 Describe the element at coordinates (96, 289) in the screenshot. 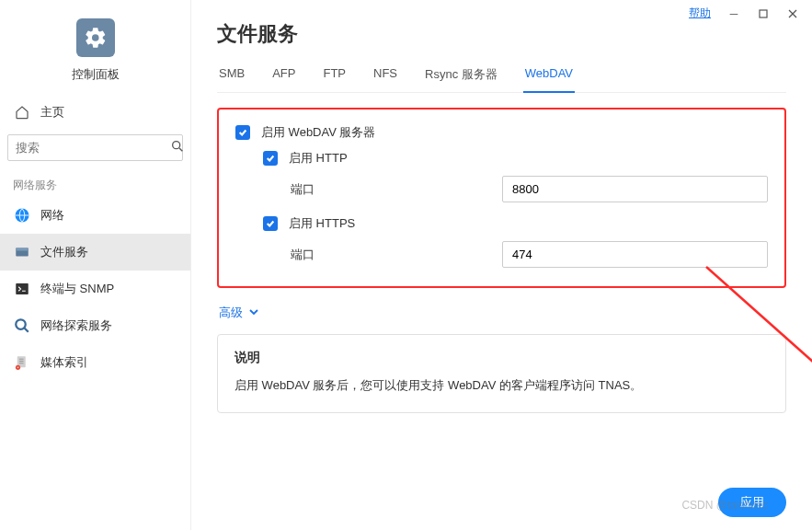

I see `sidebar-item-terminal-snmp: 终端与 SNMP` at that location.